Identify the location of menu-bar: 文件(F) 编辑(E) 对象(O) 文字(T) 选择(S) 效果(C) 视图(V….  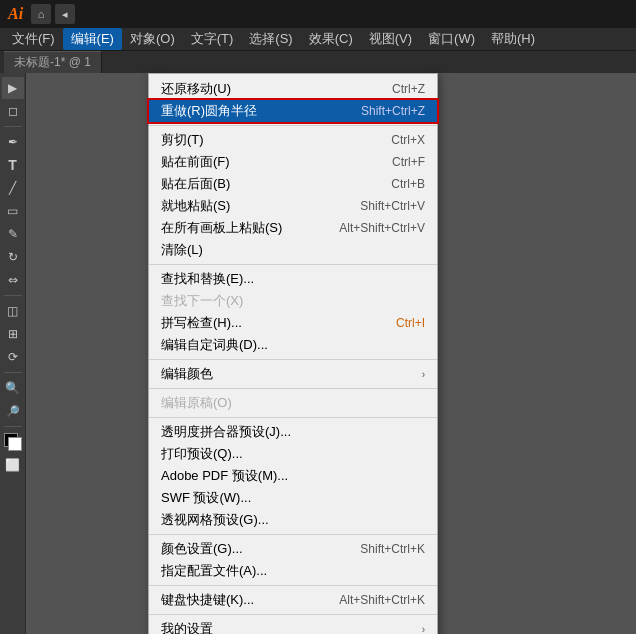
(318, 39).